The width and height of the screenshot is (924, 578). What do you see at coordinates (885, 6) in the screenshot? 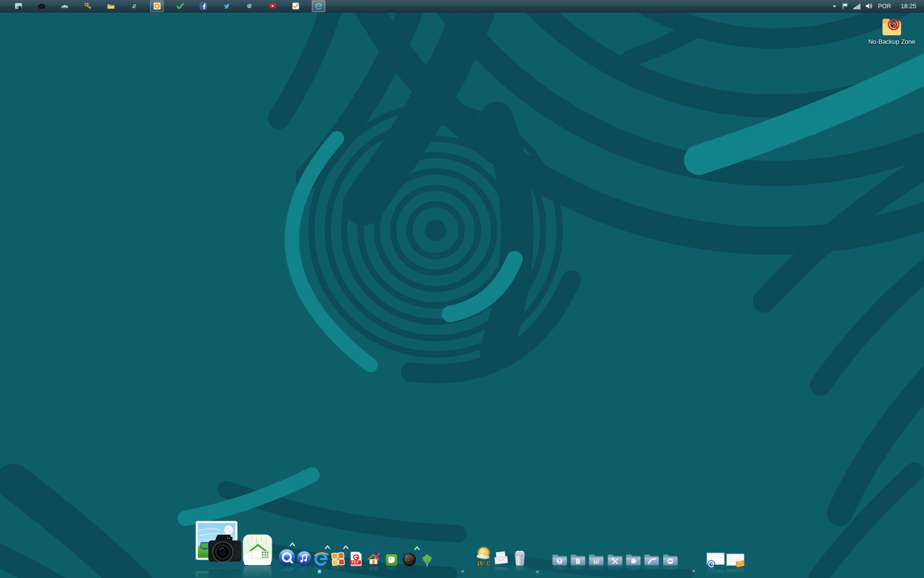
I see `language-indicator: POR` at bounding box center [885, 6].